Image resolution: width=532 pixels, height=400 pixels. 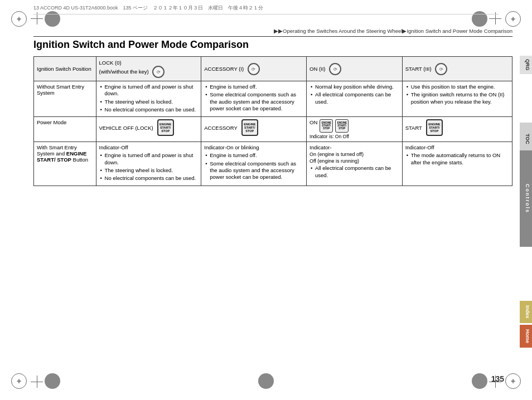 What do you see at coordinates (148, 164) in the screenshot?
I see `row3-lock: Indicator-Off Engine is turned off and p…` at bounding box center [148, 164].